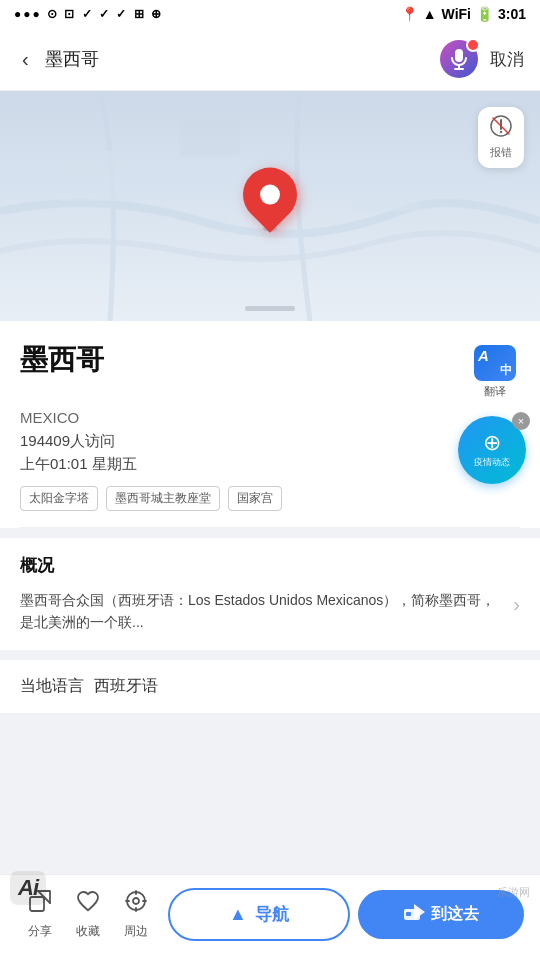 Image resolution: width=540 pixels, height=960 pixels. What do you see at coordinates (521, 421) in the screenshot?
I see `covid-close-button: ×` at bounding box center [521, 421].